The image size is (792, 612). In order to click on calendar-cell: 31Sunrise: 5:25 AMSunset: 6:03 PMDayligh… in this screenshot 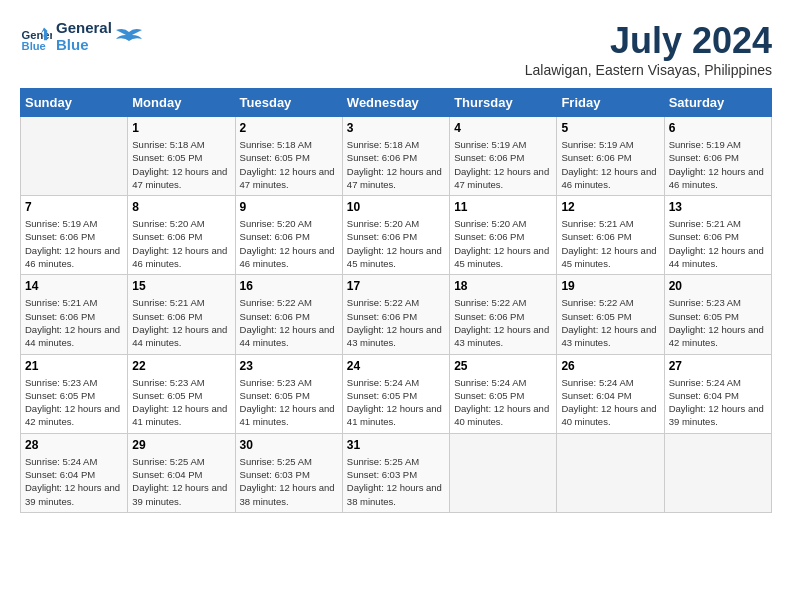, I will do `click(396, 472)`.